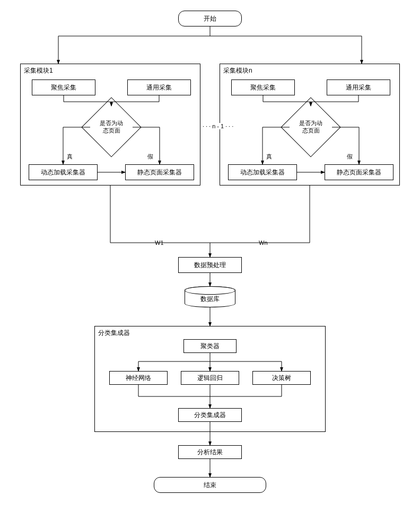 This screenshot has width=420, height=530. I want to click on dynamic-loader-n: 动态加载采集器, so click(262, 172).